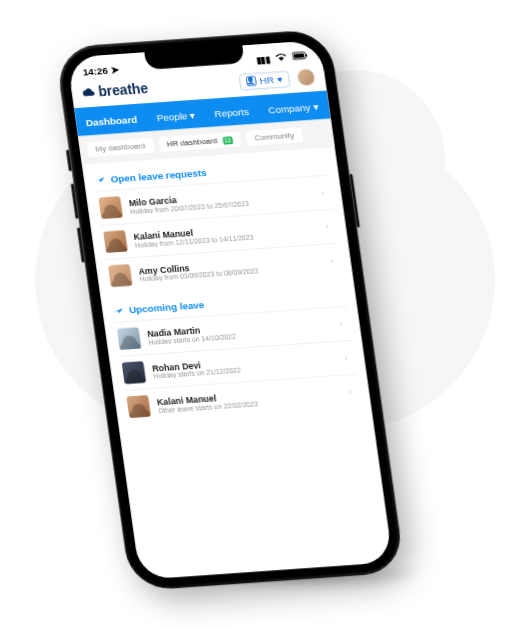  What do you see at coordinates (120, 148) in the screenshot?
I see `sub-tab-my-dashboard: My dashboard` at bounding box center [120, 148].